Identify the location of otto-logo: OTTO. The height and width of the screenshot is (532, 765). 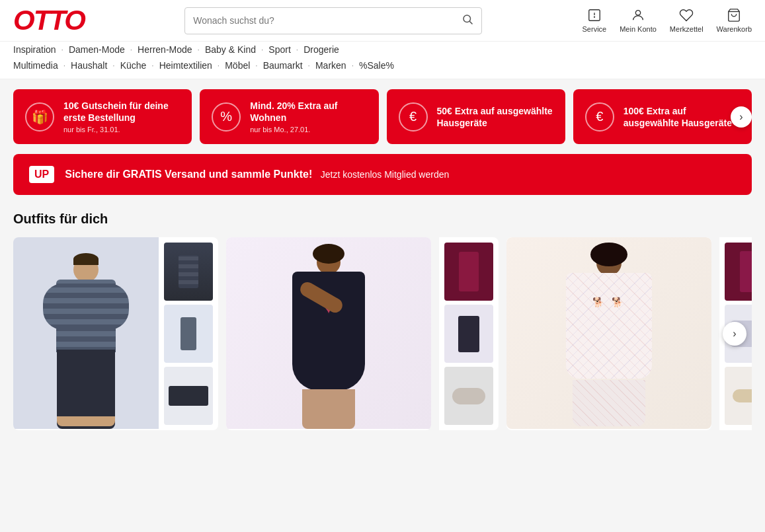
(49, 20).